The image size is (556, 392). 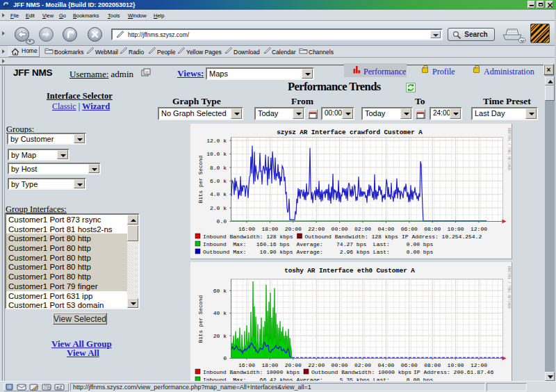 I want to click on svg-text: IP Address: 200.61.87.46, so click(x=453, y=373).